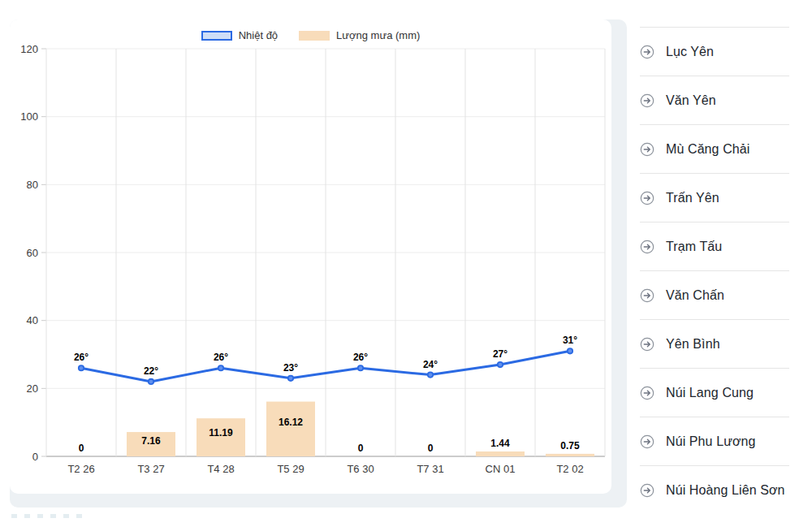 The width and height of the screenshot is (812, 527). What do you see at coordinates (221, 469) in the screenshot?
I see `x-axis-label: T4 28` at bounding box center [221, 469].